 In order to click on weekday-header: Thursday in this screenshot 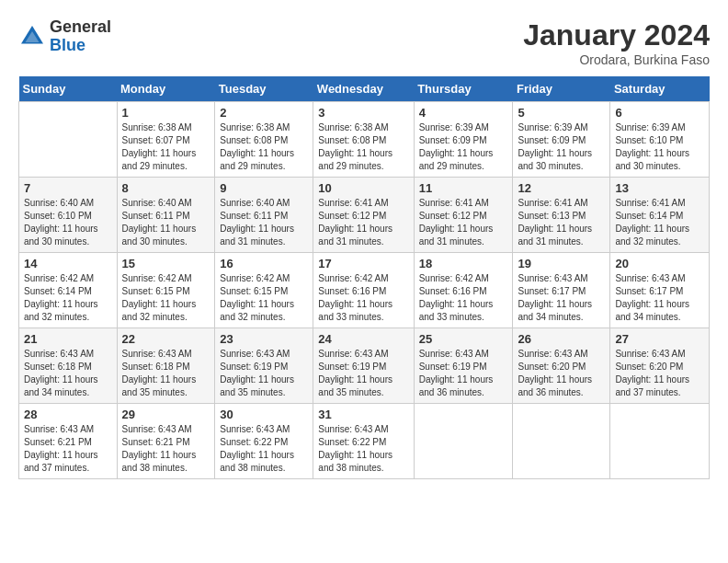, I will do `click(463, 89)`.